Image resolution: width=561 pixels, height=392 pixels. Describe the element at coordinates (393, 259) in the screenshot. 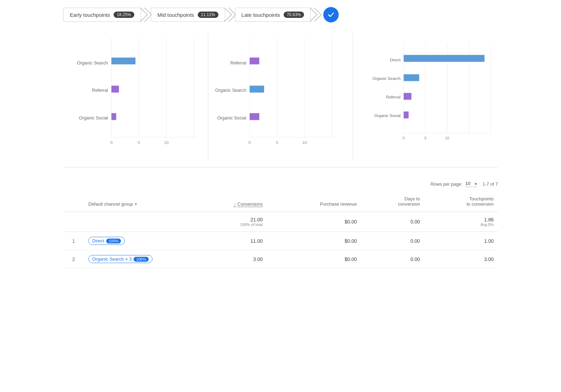

I see `row-2-days: 0.00` at that location.